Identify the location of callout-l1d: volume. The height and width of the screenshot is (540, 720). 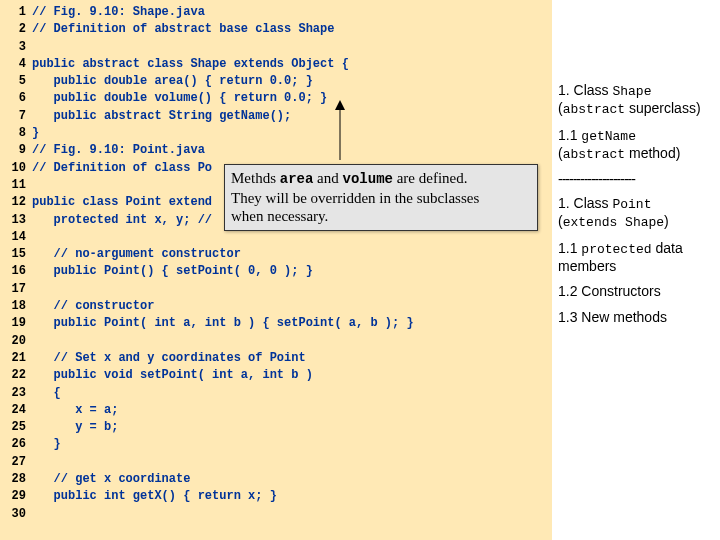
(368, 179).